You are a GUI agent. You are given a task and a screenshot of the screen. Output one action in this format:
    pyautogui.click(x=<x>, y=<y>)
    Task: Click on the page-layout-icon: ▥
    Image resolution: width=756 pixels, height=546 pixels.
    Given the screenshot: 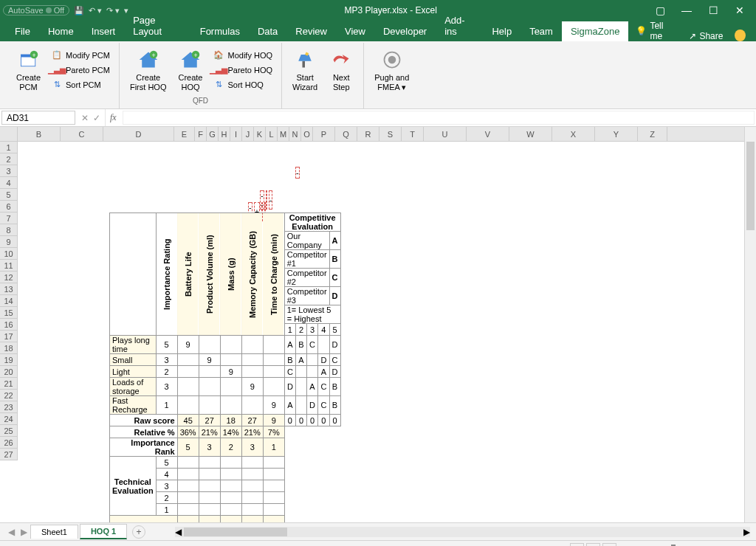 What is the action you would take?
    pyautogui.click(x=594, y=545)
    